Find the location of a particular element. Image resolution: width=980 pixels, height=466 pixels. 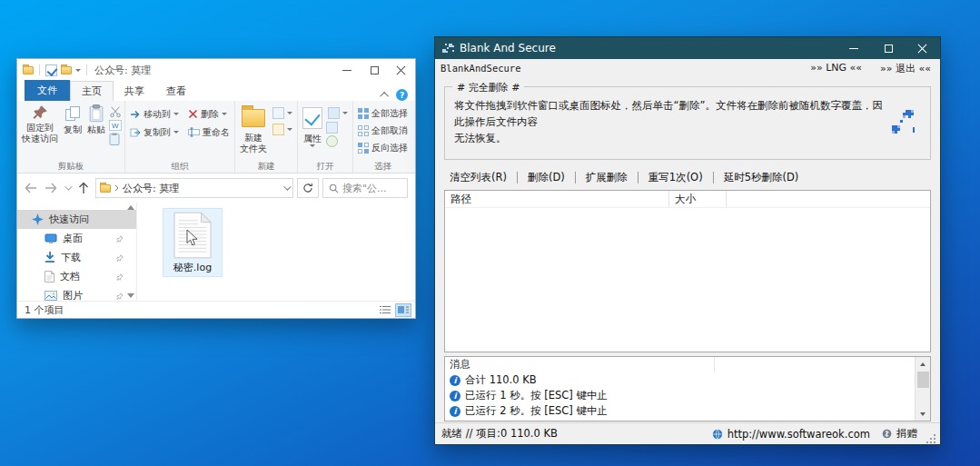

easy-access-button is located at coordinates (282, 129).